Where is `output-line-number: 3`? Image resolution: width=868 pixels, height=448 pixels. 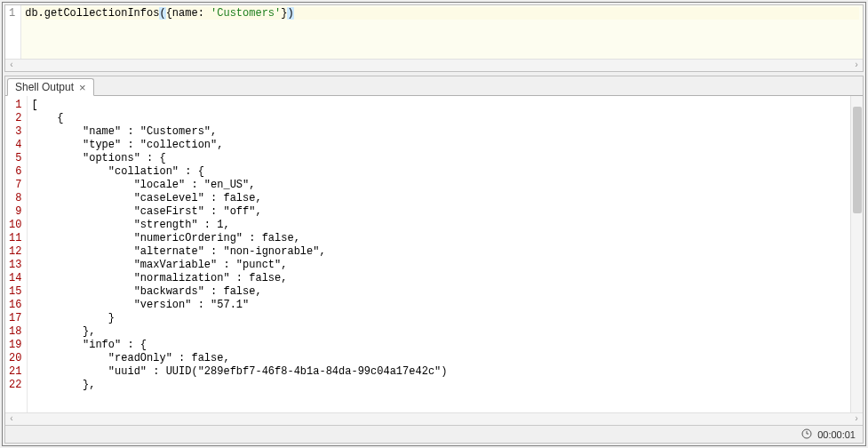
output-line-number: 3 is located at coordinates (15, 132).